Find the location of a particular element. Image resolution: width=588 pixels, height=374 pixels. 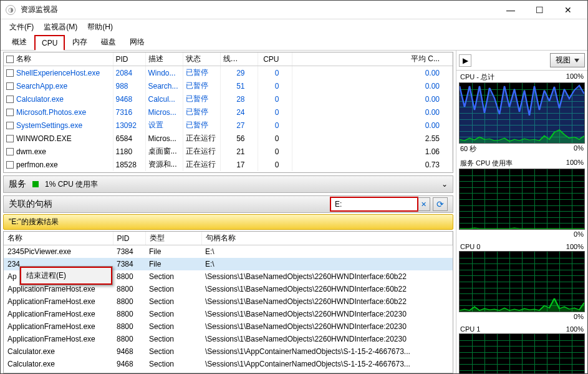

checkbox-all is located at coordinates (10, 59).